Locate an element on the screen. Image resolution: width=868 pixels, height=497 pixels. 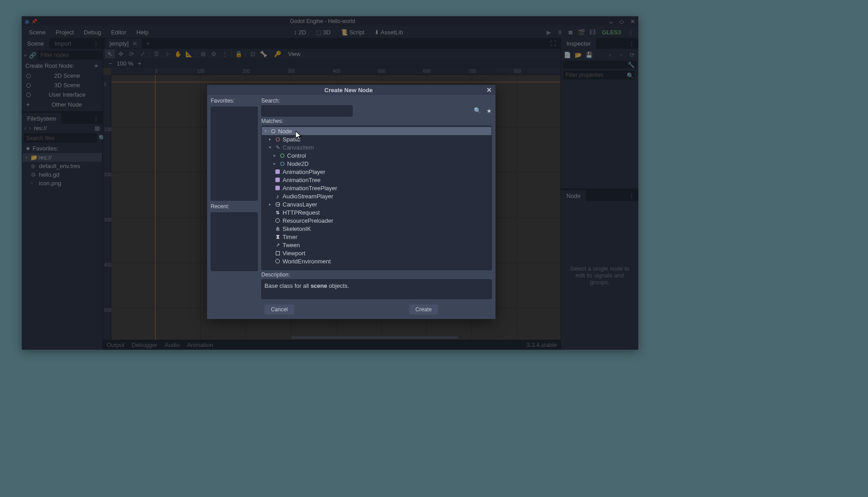
description-box: Base class for all scene objects. is located at coordinates (377, 289).